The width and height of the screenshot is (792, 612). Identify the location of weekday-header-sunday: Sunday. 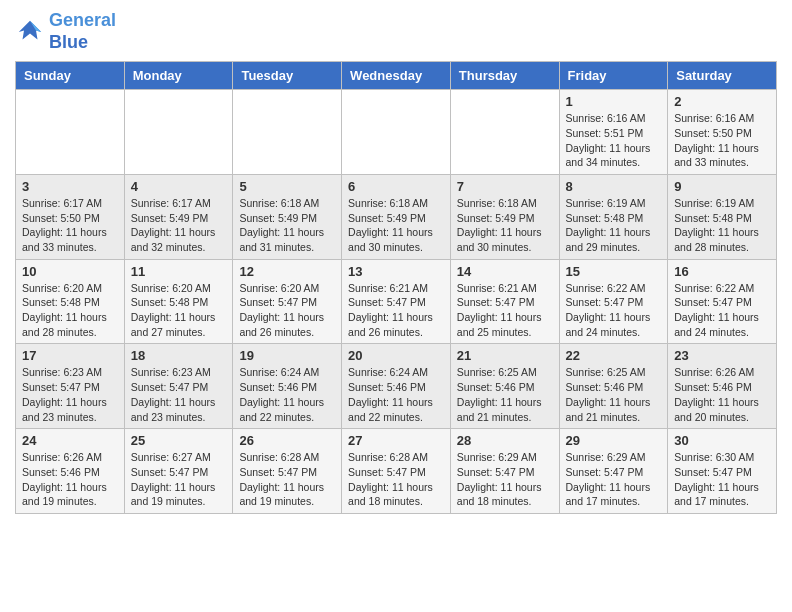
(70, 76).